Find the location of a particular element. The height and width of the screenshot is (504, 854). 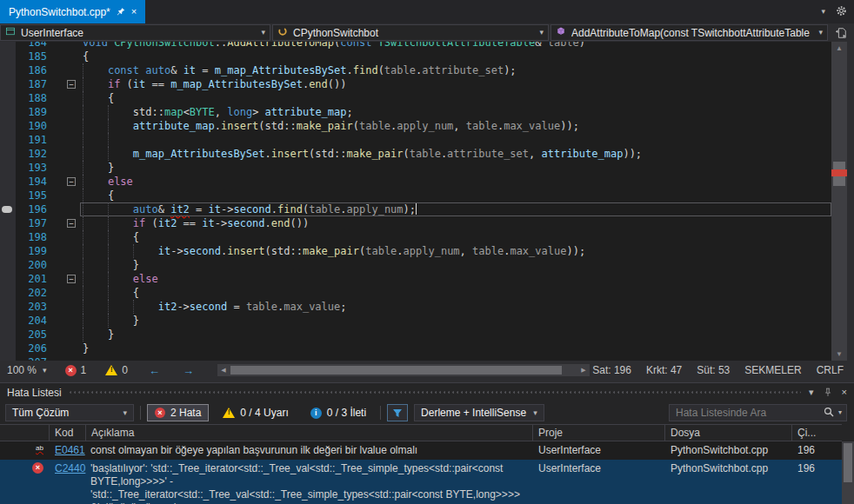

project-dropdown: UserInterface ▾ is located at coordinates (136, 33).